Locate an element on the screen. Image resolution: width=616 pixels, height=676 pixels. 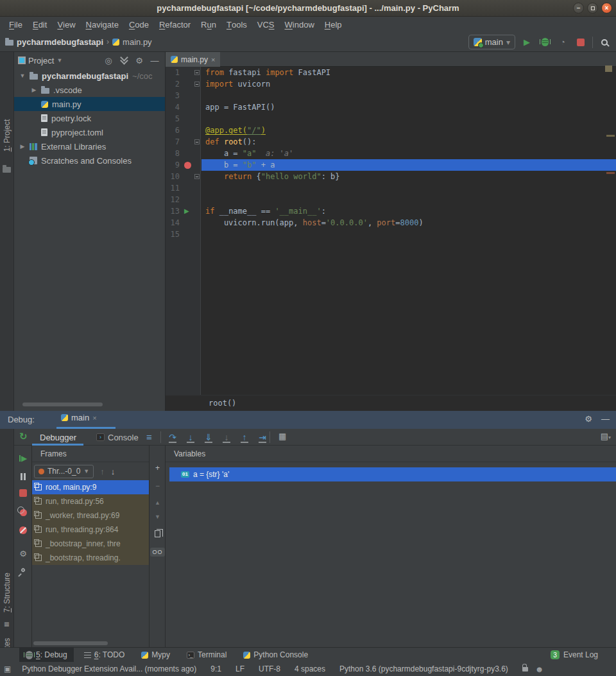
collapse-all-button is located at coordinates (124, 60).